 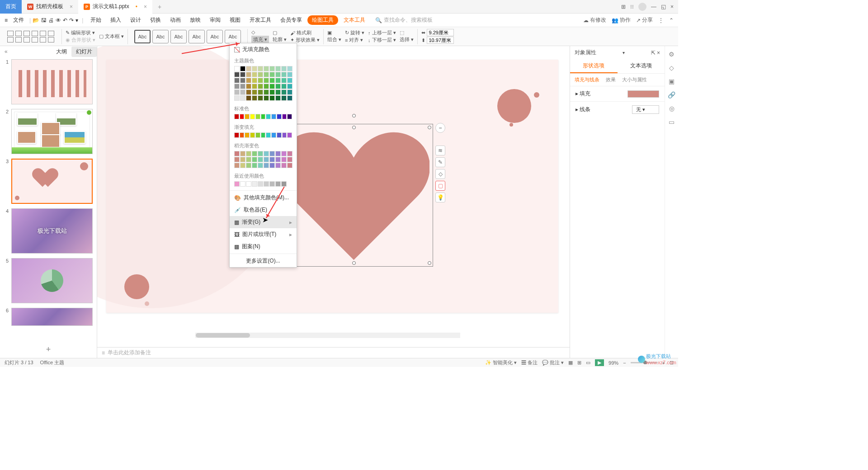 I want to click on zoom-out-mini: −, so click(x=440, y=128).